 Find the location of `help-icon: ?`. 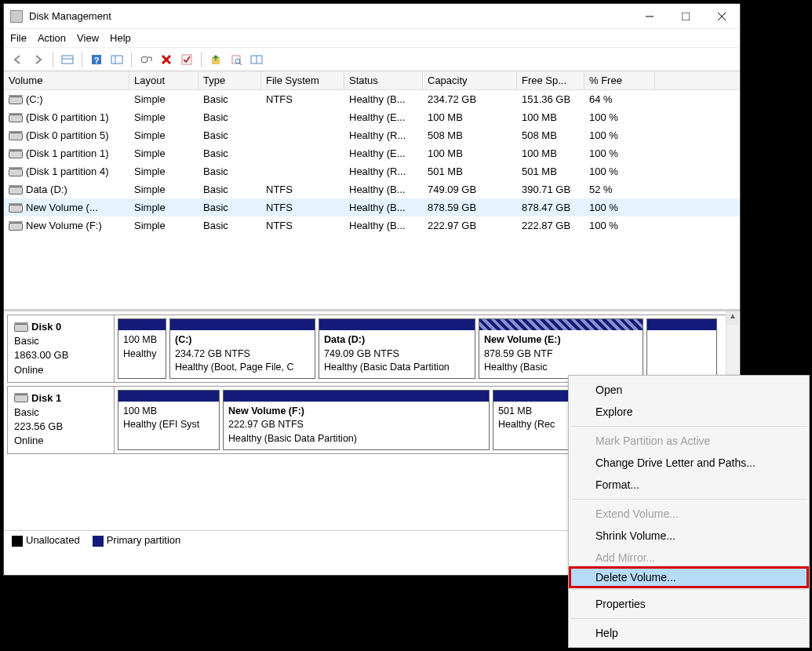

help-icon: ? is located at coordinates (96, 60).